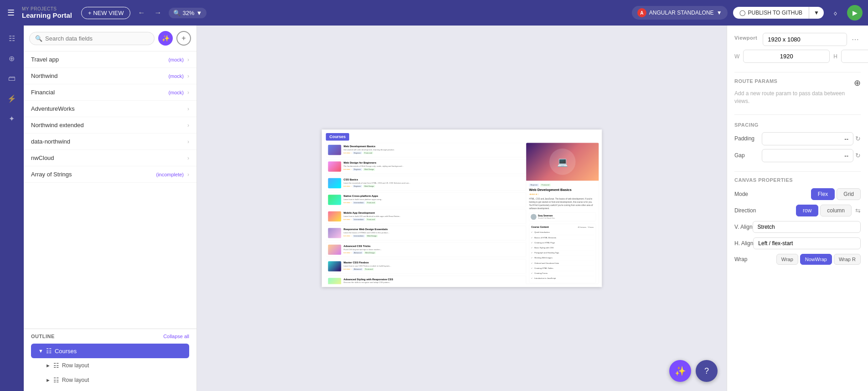 The width and height of the screenshot is (868, 391). Describe the element at coordinates (426, 213) in the screenshot. I see `card-list: Web Development Basics Get started with …` at that location.